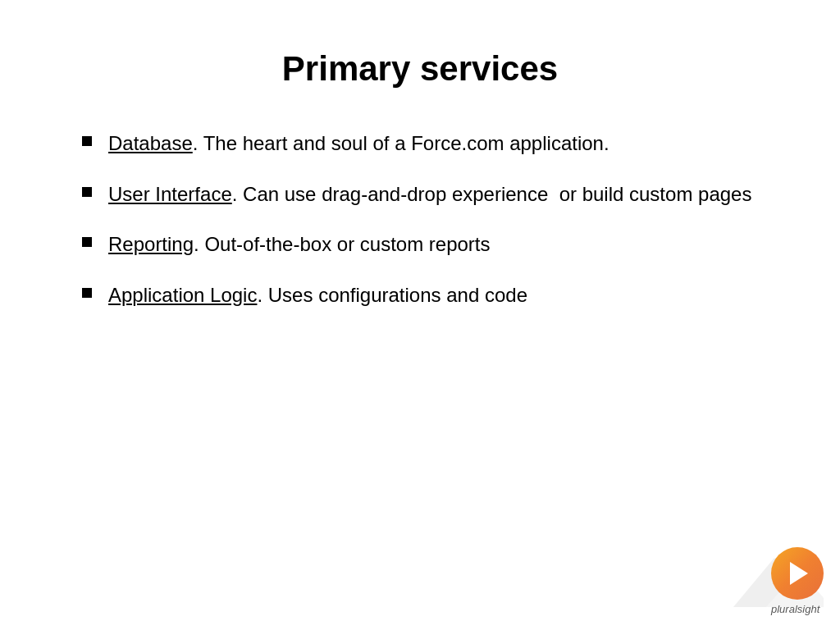  I want to click on bullet-rest: . Can use drag-and-drop experience or bu…, so click(492, 194).